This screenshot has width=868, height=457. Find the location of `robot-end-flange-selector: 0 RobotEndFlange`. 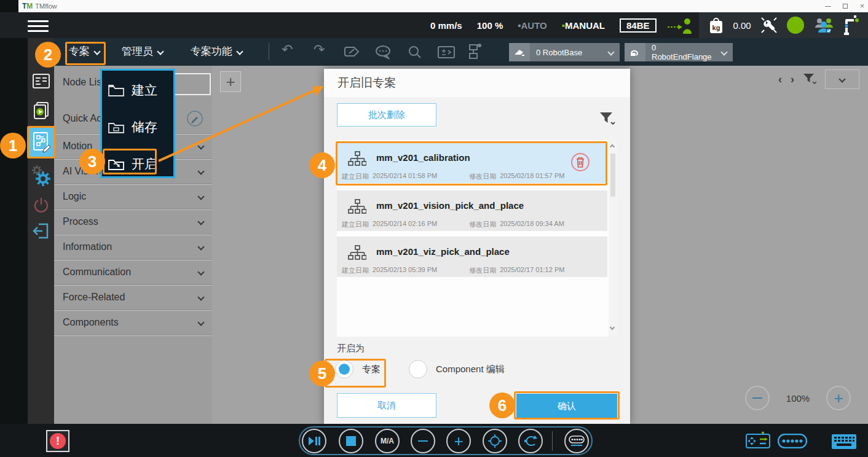

robot-end-flange-selector: 0 RobotEndFlange is located at coordinates (679, 52).